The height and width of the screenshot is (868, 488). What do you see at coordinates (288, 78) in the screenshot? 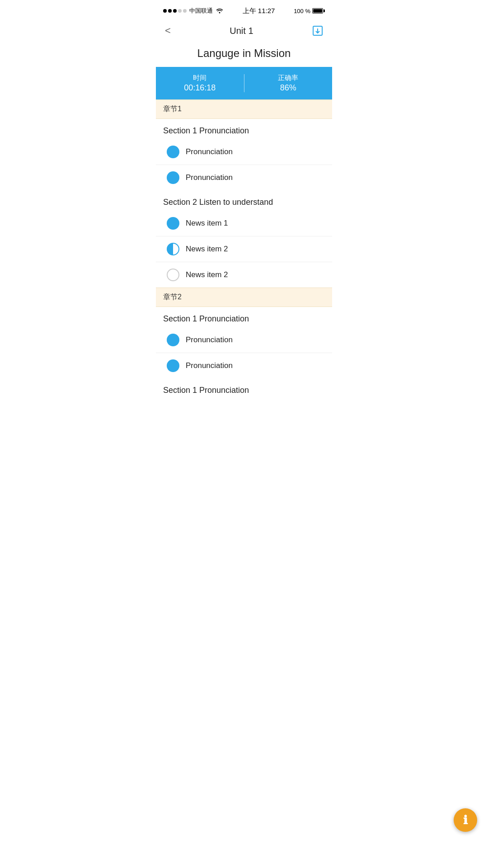
I see `accuracy-label: 正确率` at bounding box center [288, 78].